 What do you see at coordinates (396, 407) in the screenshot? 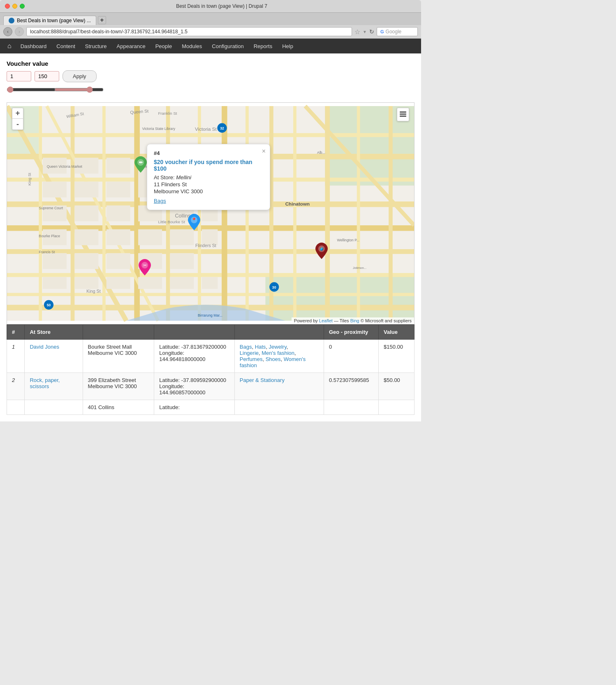
I see `row3-value` at bounding box center [396, 407].